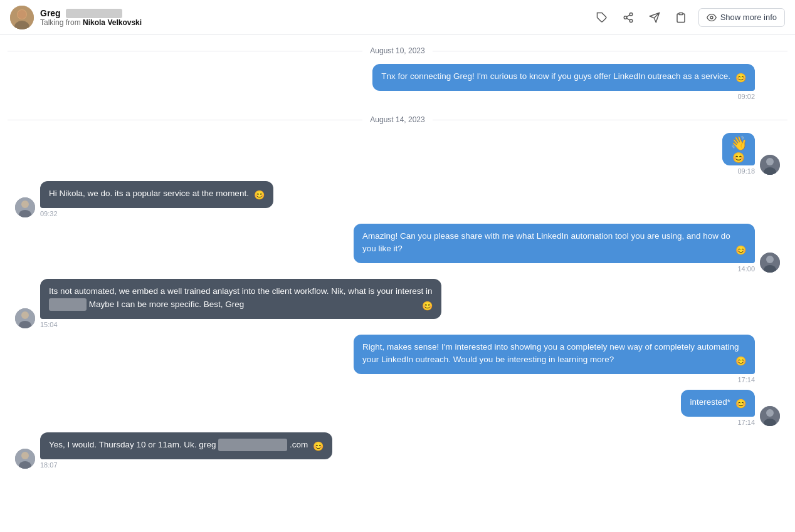 The height and width of the screenshot is (532, 795). Describe the element at coordinates (628, 18) in the screenshot. I see `share-button` at that location.